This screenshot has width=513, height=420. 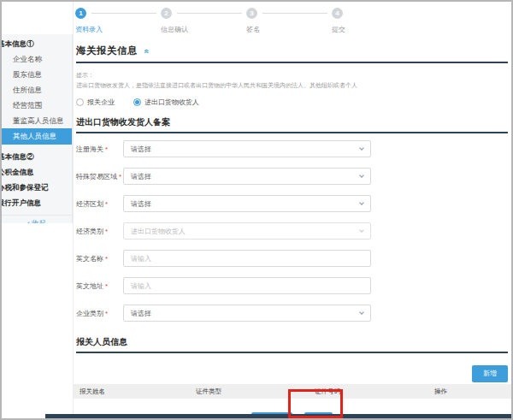 I want to click on field-row-enterprise-category: 企业类别* 请选择, so click(x=292, y=313).